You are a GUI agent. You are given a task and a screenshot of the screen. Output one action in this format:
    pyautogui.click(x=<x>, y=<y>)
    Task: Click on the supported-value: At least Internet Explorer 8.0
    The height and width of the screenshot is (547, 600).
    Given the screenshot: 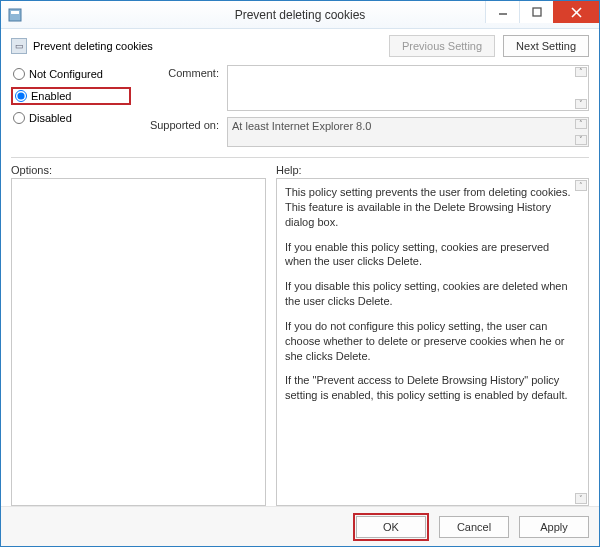 What is the action you would take?
    pyautogui.click(x=302, y=126)
    